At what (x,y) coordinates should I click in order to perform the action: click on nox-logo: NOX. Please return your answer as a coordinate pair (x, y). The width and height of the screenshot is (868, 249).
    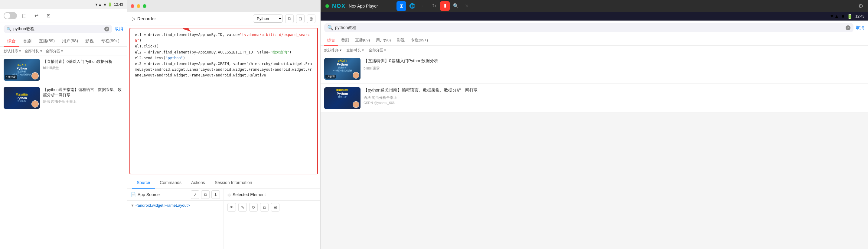
    Looking at the image, I should click on (339, 6).